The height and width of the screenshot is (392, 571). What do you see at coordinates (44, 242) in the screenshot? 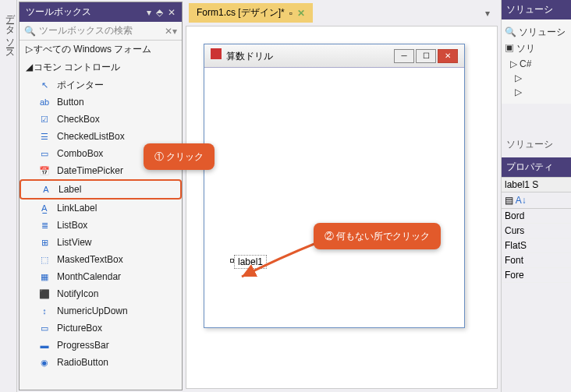
I see `listview-icon: ⊞` at bounding box center [44, 242].